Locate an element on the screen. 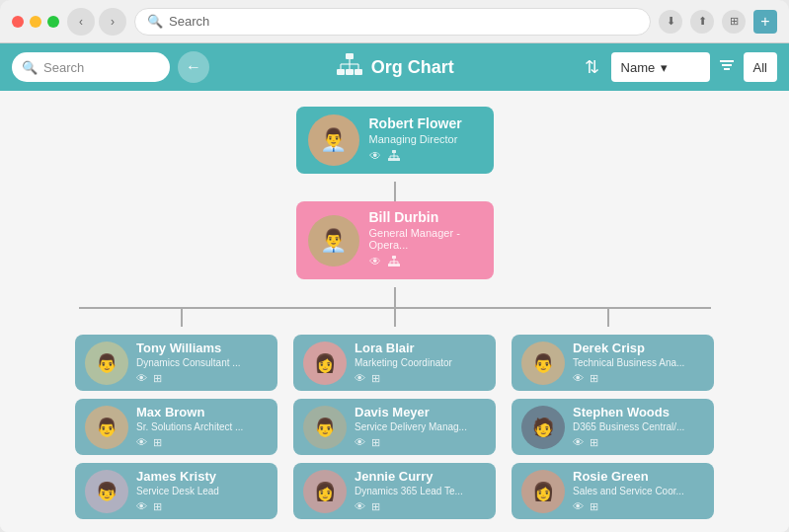  node-info-tony: Tony Williams Dynamics Consultant ... 👁 … is located at coordinates (201, 363).